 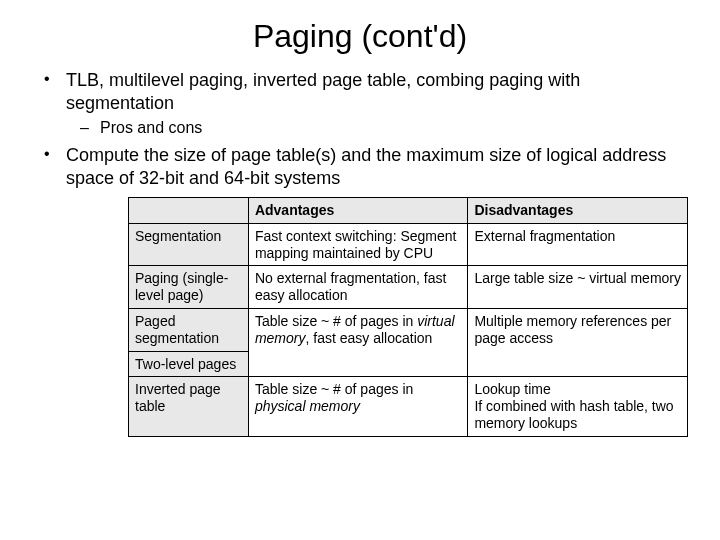 I want to click on bullet-1: TLB, multilevel paging, inverted page ta…, so click(x=375, y=104).